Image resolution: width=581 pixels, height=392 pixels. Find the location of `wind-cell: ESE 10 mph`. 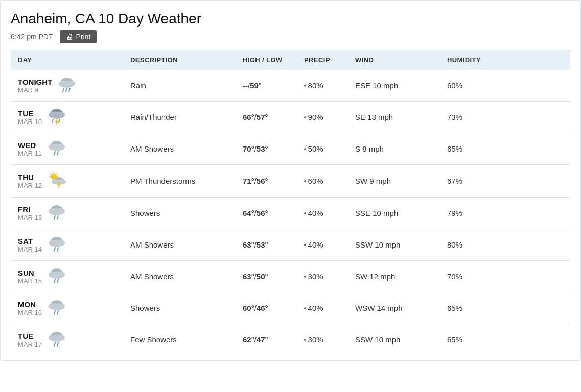

wind-cell: ESE 10 mph is located at coordinates (394, 86).